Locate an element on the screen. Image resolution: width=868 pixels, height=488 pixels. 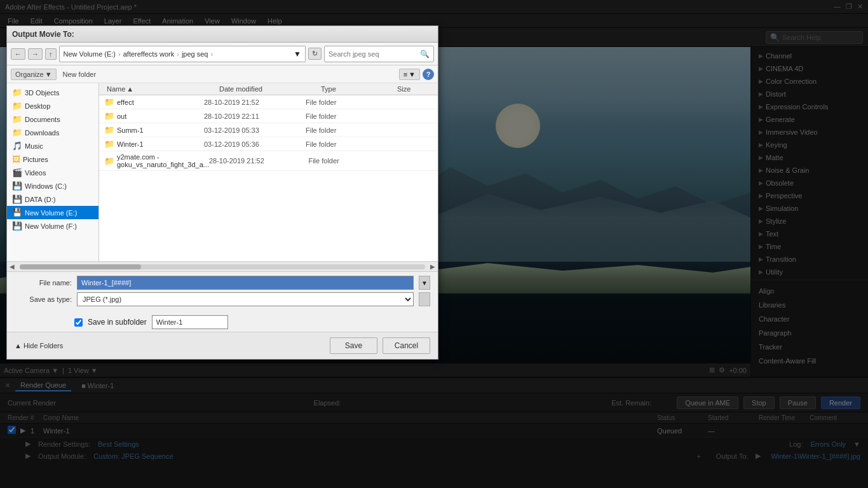
file-name-summ1: 📁 Summ-1 is located at coordinates (154, 130).